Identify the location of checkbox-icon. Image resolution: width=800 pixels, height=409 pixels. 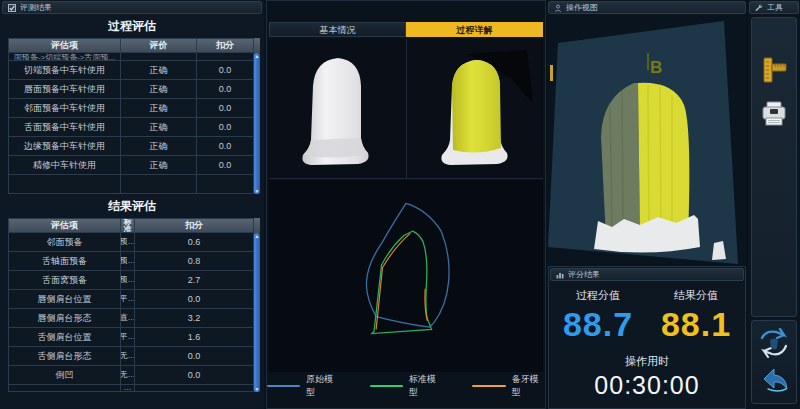
(12, 8).